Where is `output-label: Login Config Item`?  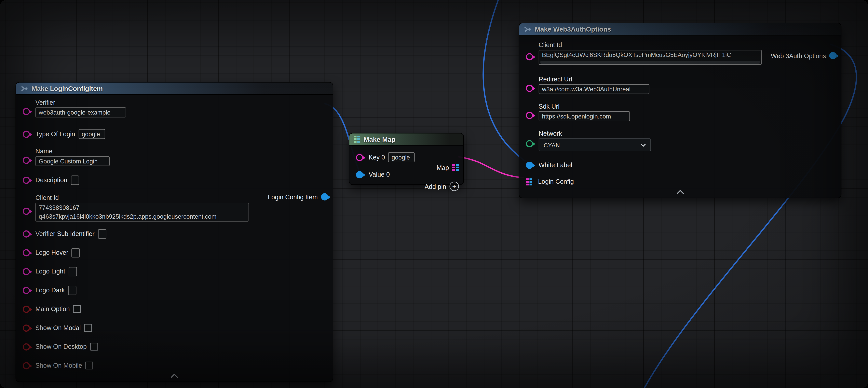
output-label: Login Config Item is located at coordinates (293, 197).